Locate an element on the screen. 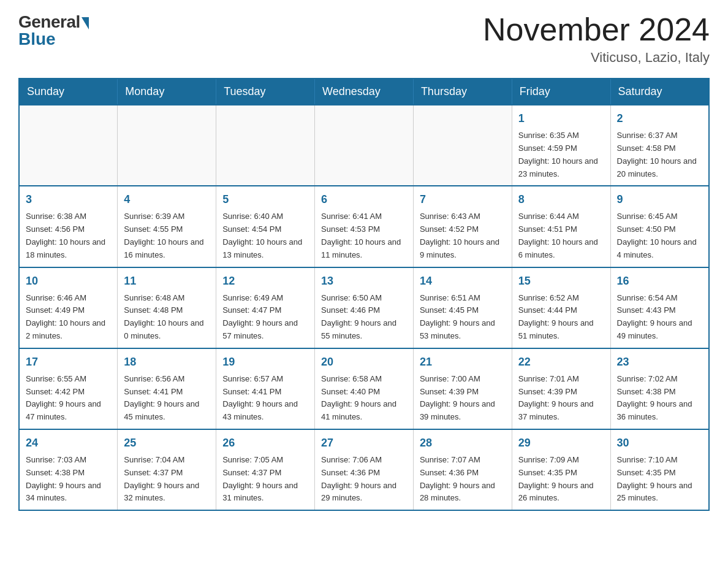  day-number: 24 is located at coordinates (69, 443).